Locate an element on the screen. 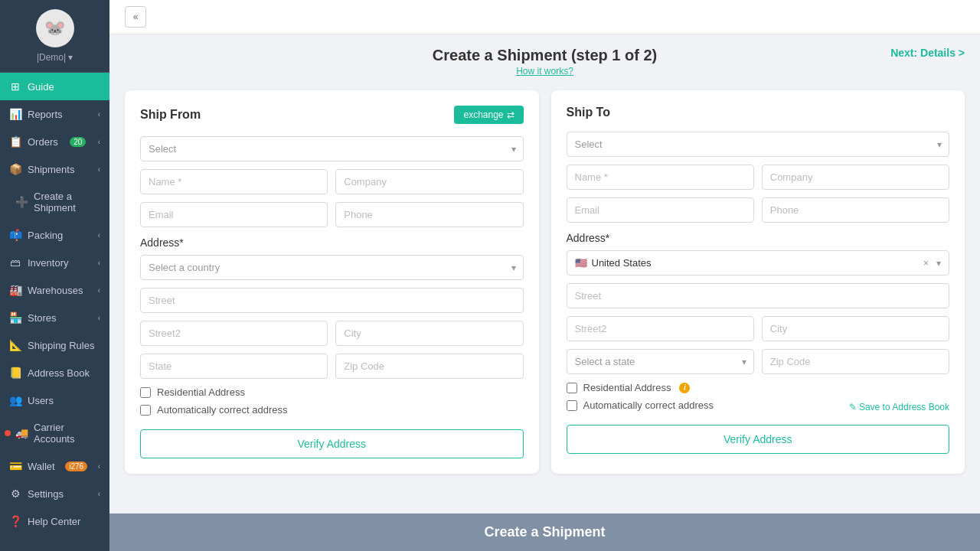 This screenshot has height=551, width=980. country-chevron-icon: ▾ is located at coordinates (939, 263).